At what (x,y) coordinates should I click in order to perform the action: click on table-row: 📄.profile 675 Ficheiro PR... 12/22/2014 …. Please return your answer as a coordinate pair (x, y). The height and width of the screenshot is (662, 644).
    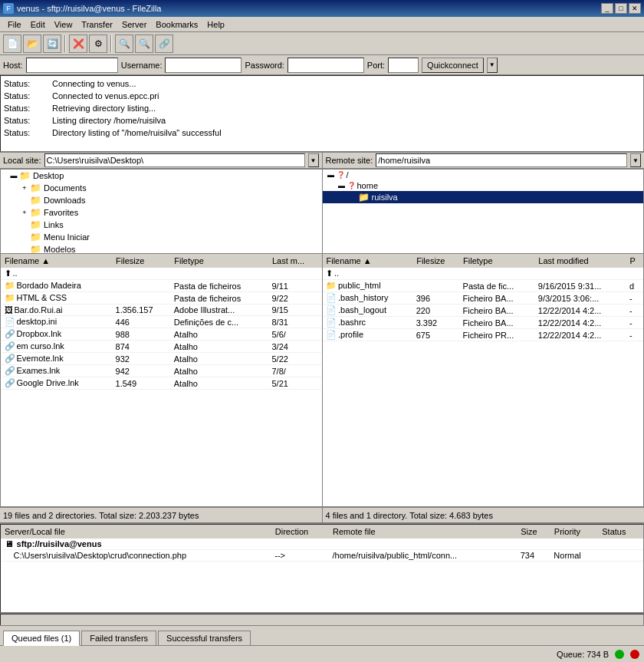
    Looking at the image, I should click on (483, 335).